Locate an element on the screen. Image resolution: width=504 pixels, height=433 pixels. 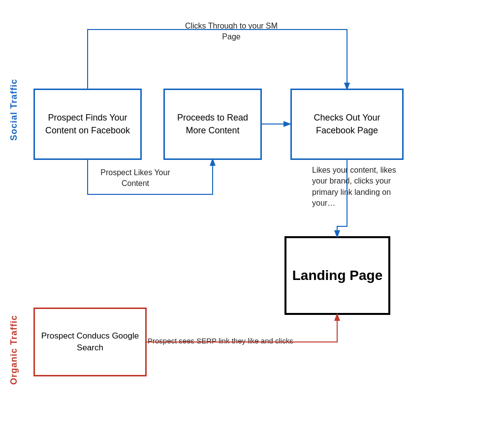
box-proceeds-read: Proceeds to Read More Content is located at coordinates (213, 124).